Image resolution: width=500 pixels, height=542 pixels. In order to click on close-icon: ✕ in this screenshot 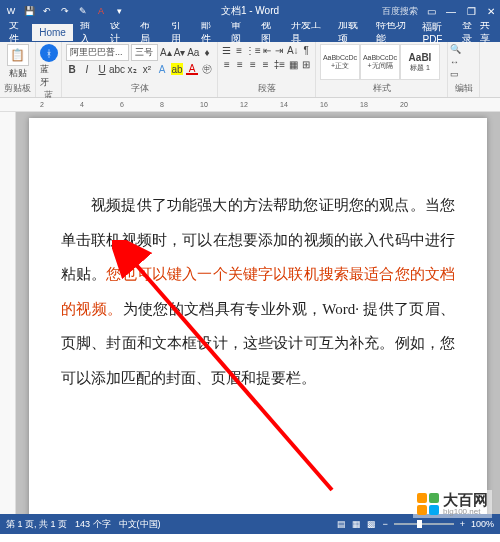, I will do `click(491, 11)`.